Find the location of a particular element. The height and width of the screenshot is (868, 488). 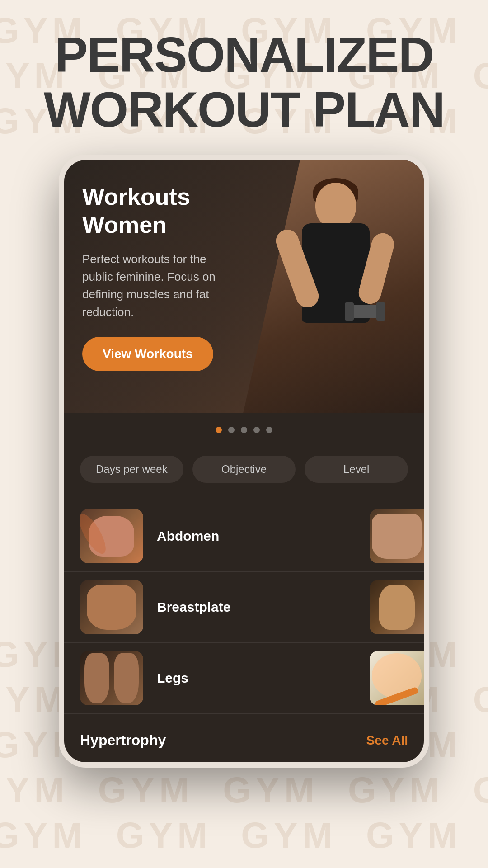

figure-dumbbell is located at coordinates (365, 311).